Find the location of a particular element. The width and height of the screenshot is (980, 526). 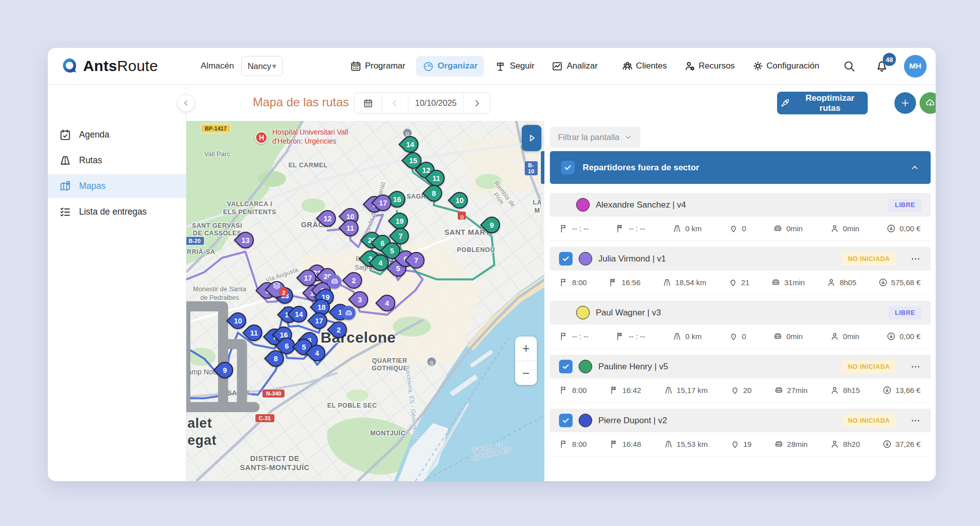

avatar: MH is located at coordinates (916, 67).